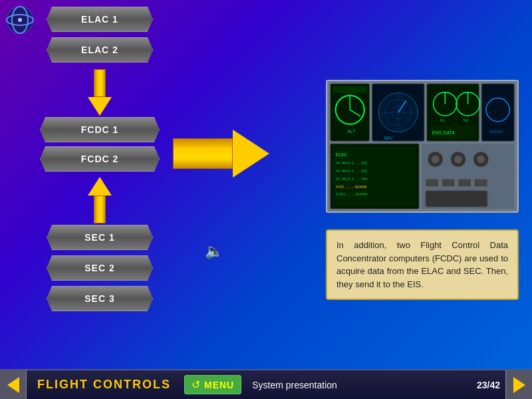 This screenshot has width=532, height=399. What do you see at coordinates (496, 132) in the screenshot?
I see `svg-text: SPEED` at bounding box center [496, 132].